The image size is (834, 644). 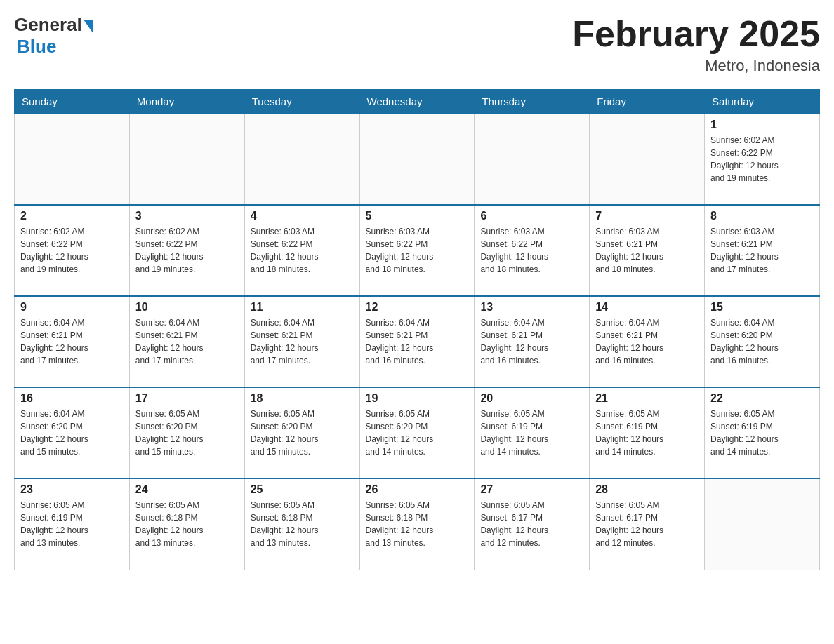 What do you see at coordinates (72, 490) in the screenshot?
I see `day-number: 23` at bounding box center [72, 490].